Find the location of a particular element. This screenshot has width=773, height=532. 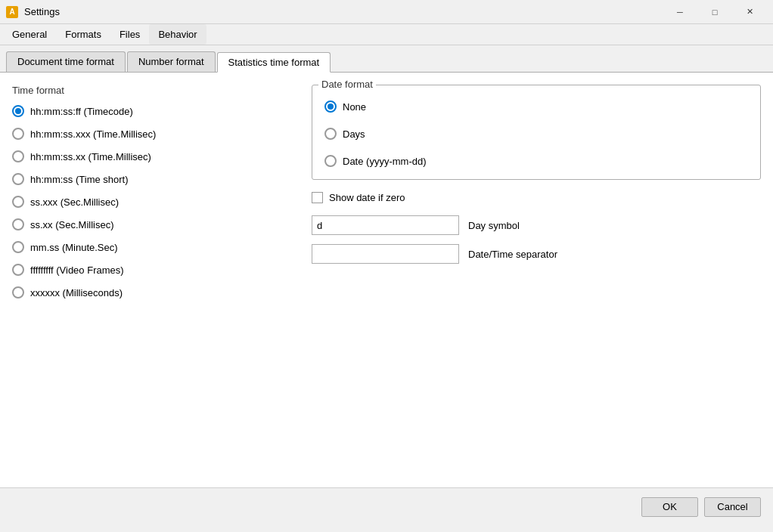

close-button: ✕ is located at coordinates (750, 12).